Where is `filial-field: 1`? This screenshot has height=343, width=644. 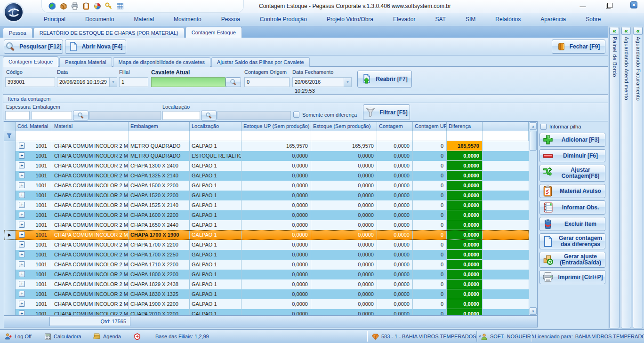
filial-field: 1 is located at coordinates (134, 82).